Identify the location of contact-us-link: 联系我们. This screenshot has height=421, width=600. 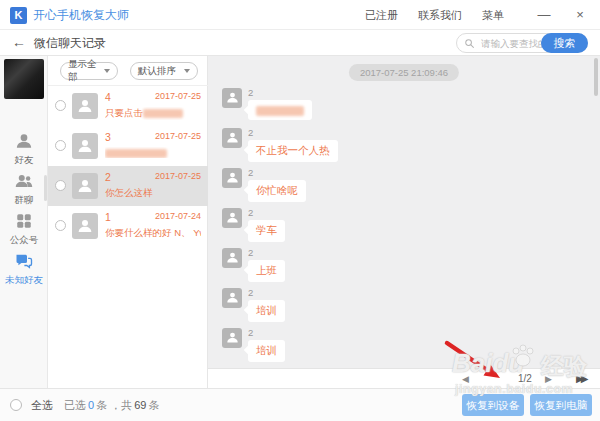
(440, 16).